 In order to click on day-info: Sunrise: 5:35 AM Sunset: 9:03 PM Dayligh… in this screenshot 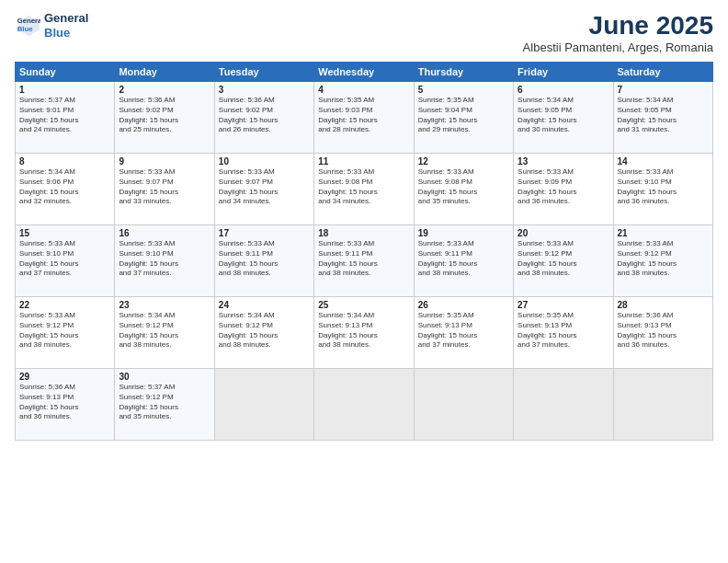, I will do `click(364, 116)`.